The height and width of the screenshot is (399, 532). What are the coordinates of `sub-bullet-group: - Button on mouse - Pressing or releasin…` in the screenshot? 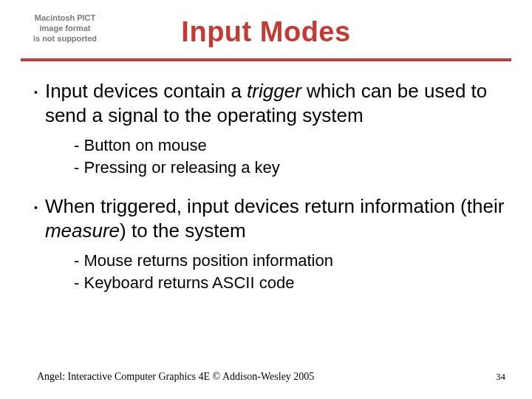 It's located at (290, 157).